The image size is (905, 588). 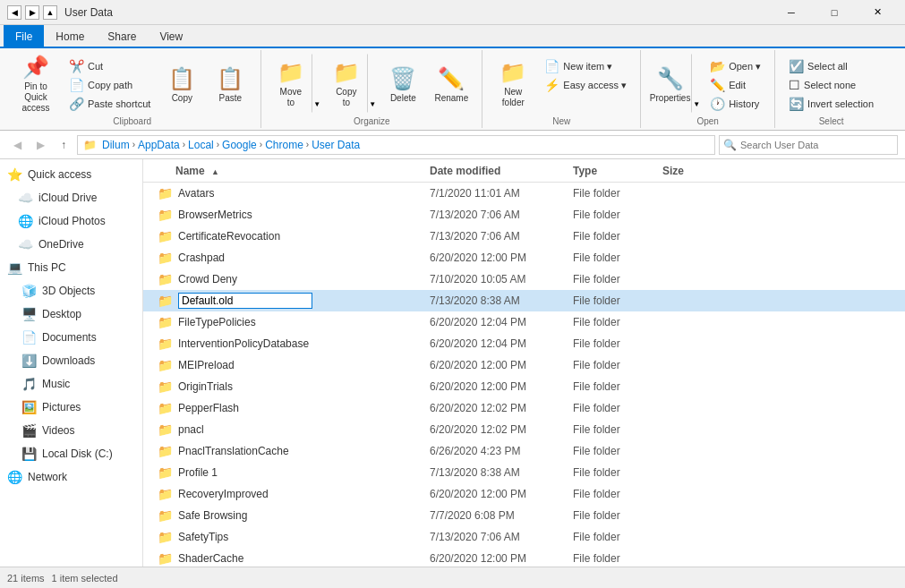 I want to click on new-folder-button: 📁 Newfolder, so click(x=513, y=83).